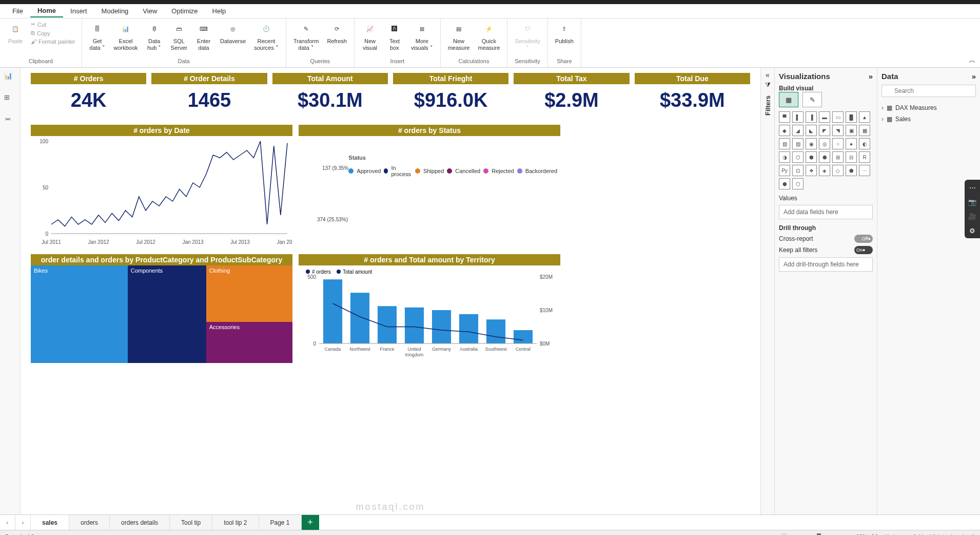 This screenshot has height=535, width=980. Describe the element at coordinates (429, 187) in the screenshot. I see `pie-chart-orders-by-status: # orders by Status 396 (27.03%)392 (26.7…` at that location.